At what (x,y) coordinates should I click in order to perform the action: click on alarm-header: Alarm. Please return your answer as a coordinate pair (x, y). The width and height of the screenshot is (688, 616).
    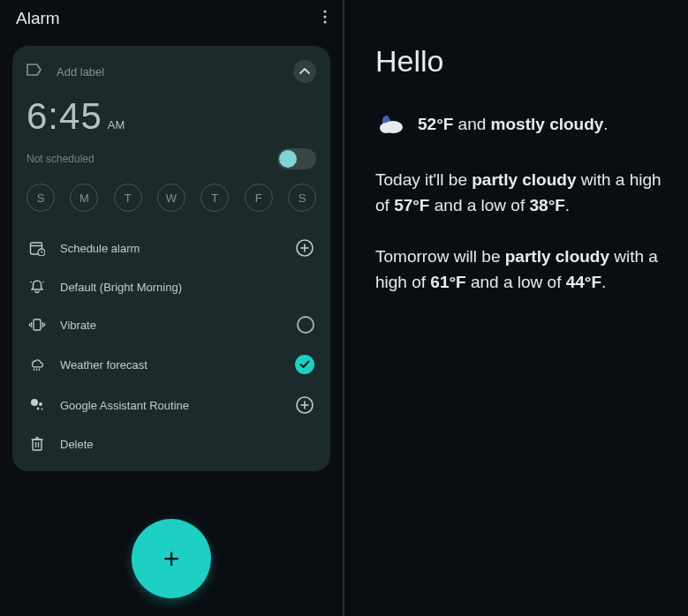
    Looking at the image, I should click on (171, 19).